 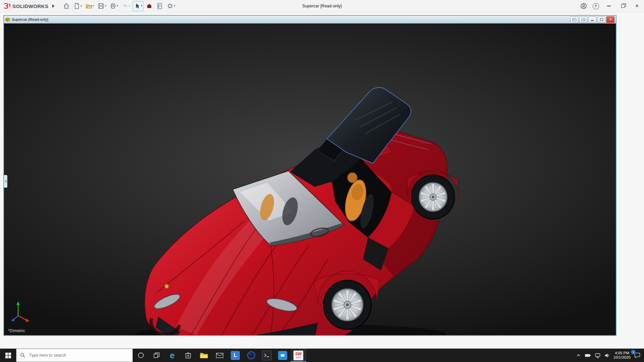 What do you see at coordinates (188, 355) in the screenshot?
I see `microsoft-store-icon` at bounding box center [188, 355].